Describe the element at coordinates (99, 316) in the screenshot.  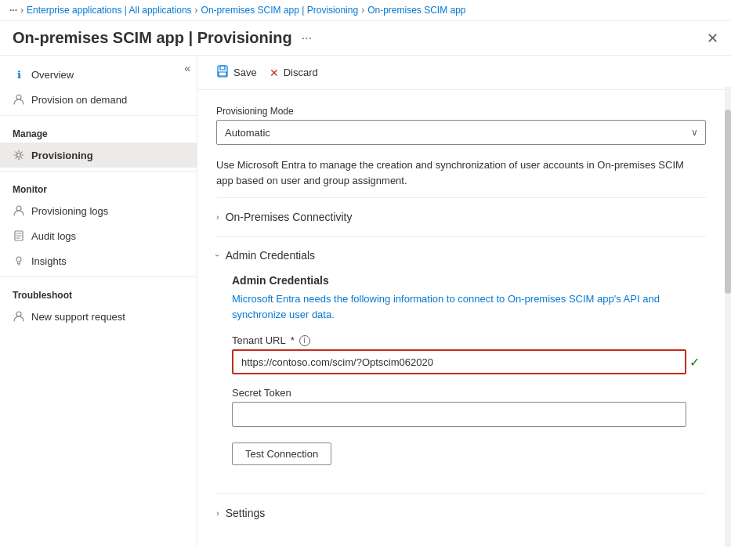
I see `sidebar-item-new-support: New support request` at that location.